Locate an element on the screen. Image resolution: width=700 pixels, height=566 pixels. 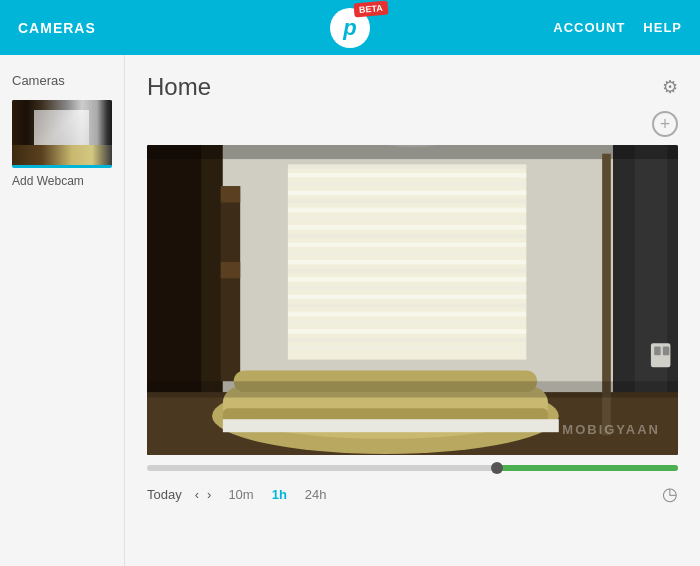
page-title: Home is located at coordinates (179, 87).